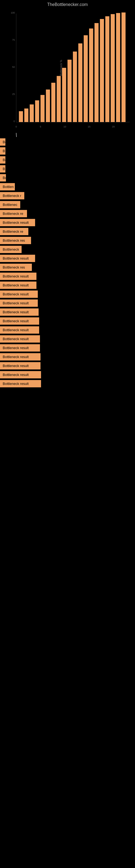  What do you see at coordinates (13, 94) in the screenshot?
I see `svg-text: 25` at bounding box center [13, 94].